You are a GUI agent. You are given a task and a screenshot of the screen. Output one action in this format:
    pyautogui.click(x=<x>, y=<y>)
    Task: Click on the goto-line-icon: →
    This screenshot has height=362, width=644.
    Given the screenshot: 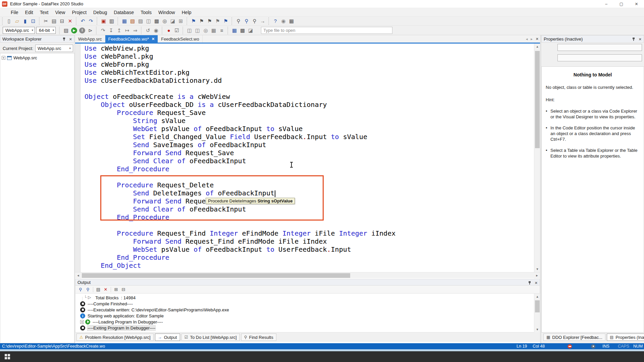 What is the action you would take?
    pyautogui.click(x=263, y=21)
    